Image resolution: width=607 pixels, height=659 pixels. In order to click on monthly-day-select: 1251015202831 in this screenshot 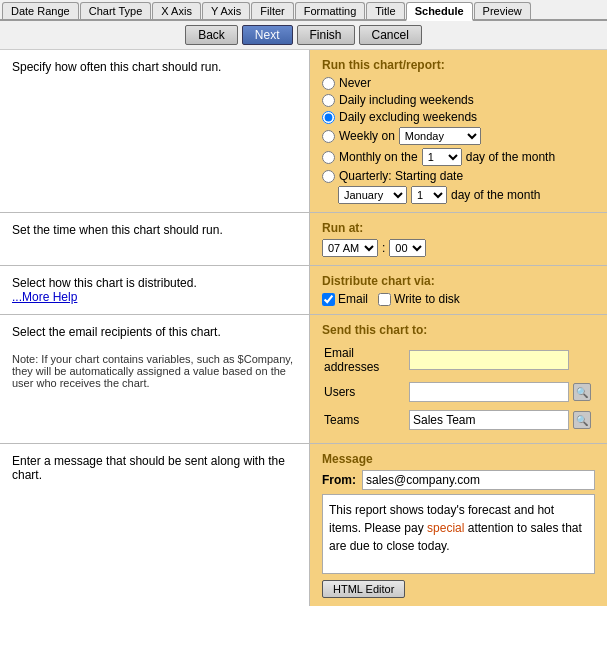, I will do `click(442, 157)`.